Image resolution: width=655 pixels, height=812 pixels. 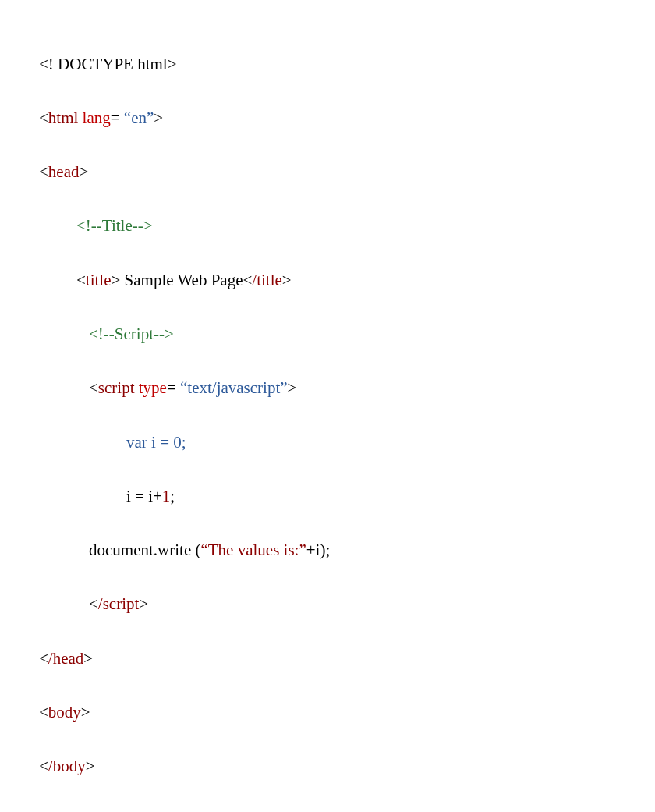 I want to click on js-string: “The values is:”, so click(x=253, y=550).